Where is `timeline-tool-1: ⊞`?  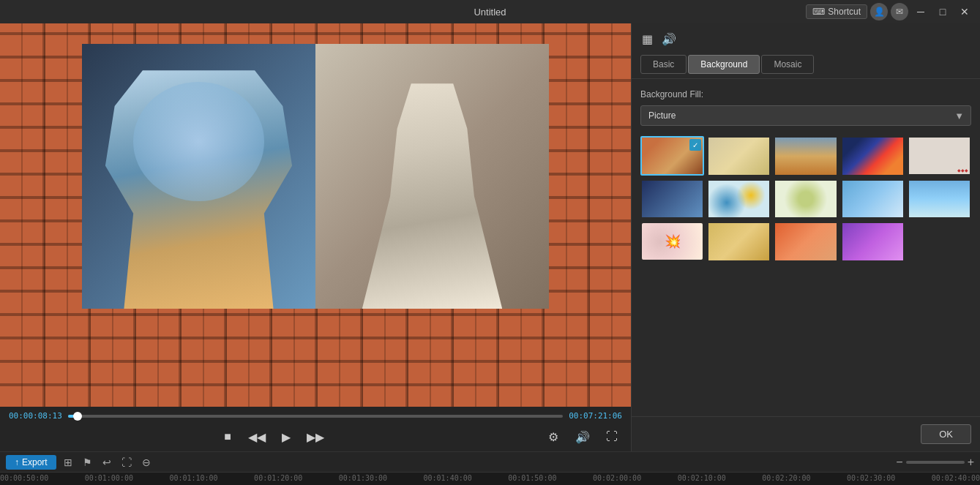
timeline-tool-1: ⊞ is located at coordinates (68, 462).